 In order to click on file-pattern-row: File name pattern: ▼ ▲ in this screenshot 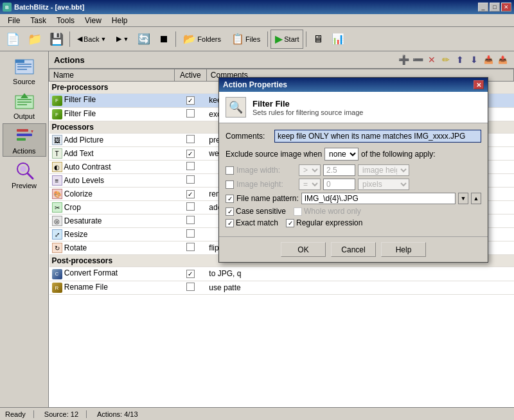, I will do `click(353, 198)`.